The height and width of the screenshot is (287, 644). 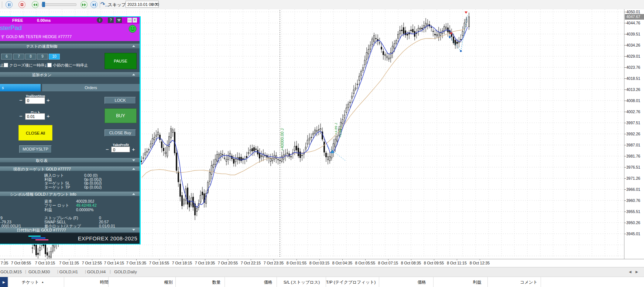 I want to click on takeprofit-plus-button: +, so click(x=134, y=149).